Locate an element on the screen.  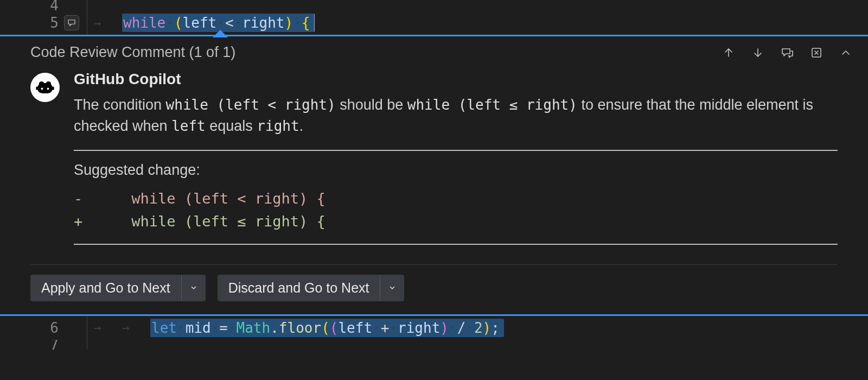
collapse-panel-button is located at coordinates (846, 53).